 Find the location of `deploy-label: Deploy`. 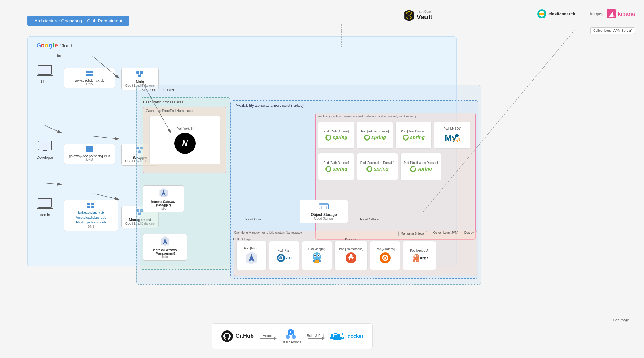

deploy-label: Deploy is located at coordinates (469, 233).